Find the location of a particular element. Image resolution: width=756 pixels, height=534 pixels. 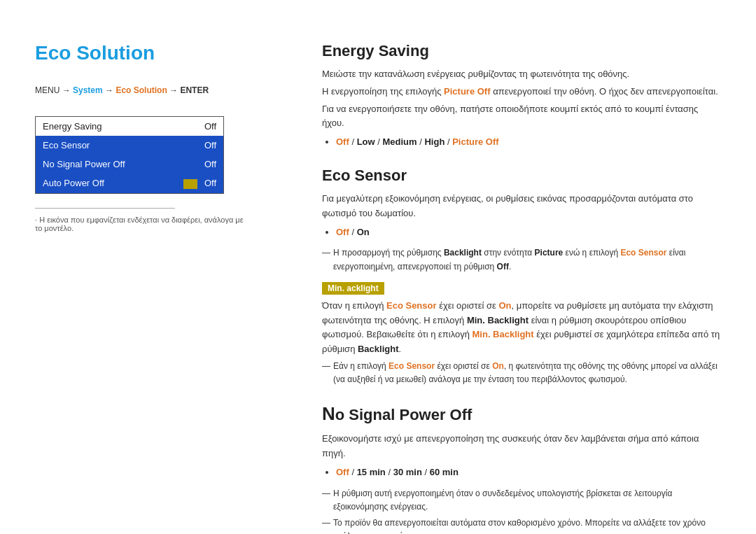

eco-sensor-para1: Για μεγαλύτερη εξοικονόμηση ενέργειας, ο… is located at coordinates (522, 206).